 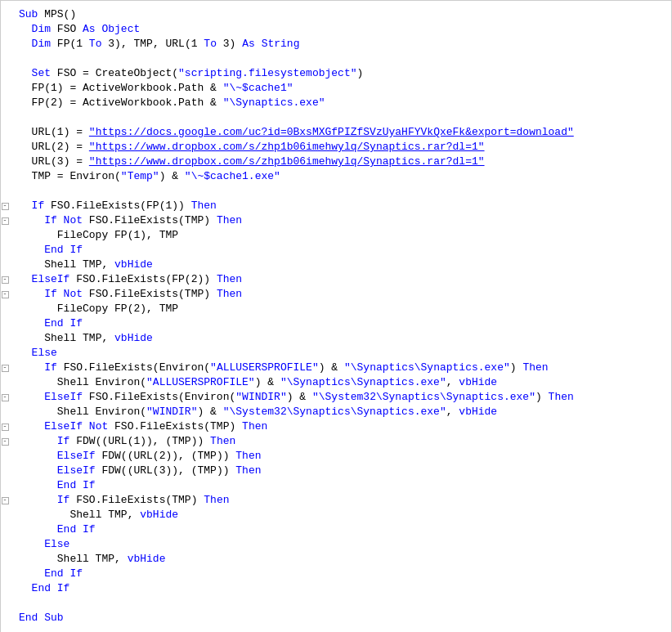 I want to click on code-line-11: URL(3) = "https://www.dropbox.com/s/zhp1…, so click(x=340, y=162).